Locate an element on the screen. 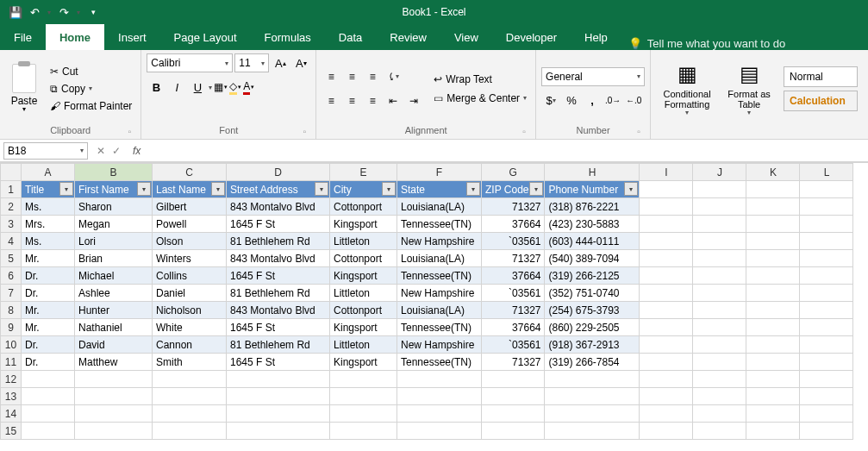  column-header: K is located at coordinates (773, 172).